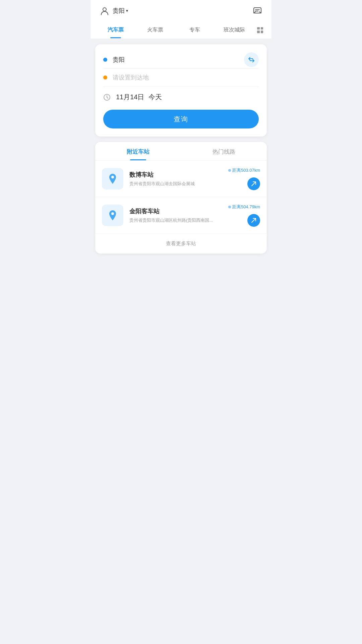  What do you see at coordinates (179, 184) in the screenshot?
I see `station-address: 贵州省贵阳市观山湖去国际会展城` at bounding box center [179, 184].